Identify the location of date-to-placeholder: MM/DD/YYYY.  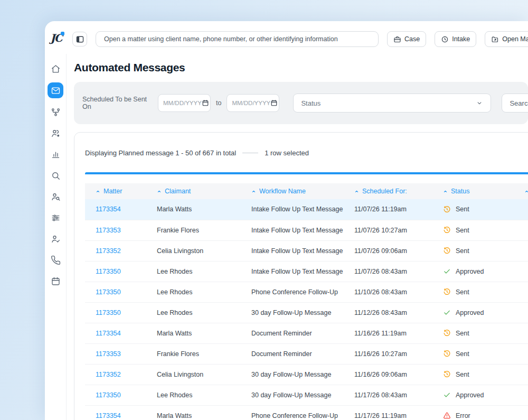
(251, 103).